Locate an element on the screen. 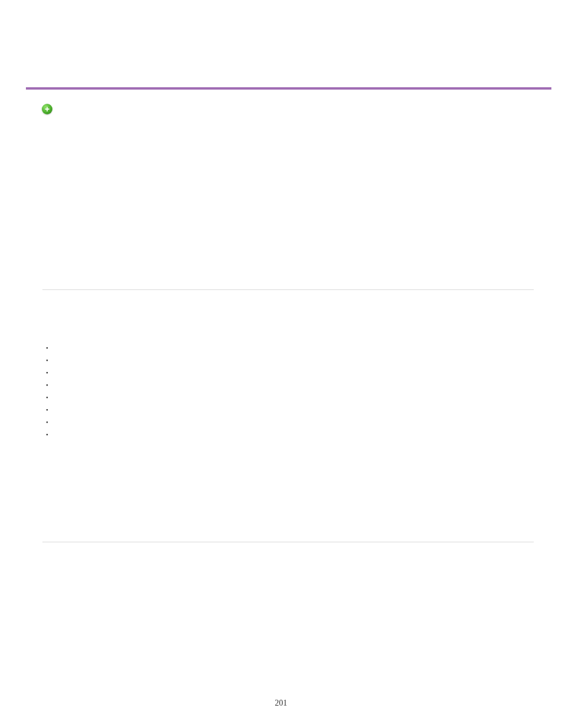 The width and height of the screenshot is (562, 728). plus-icon-glyph: + is located at coordinates (47, 109).